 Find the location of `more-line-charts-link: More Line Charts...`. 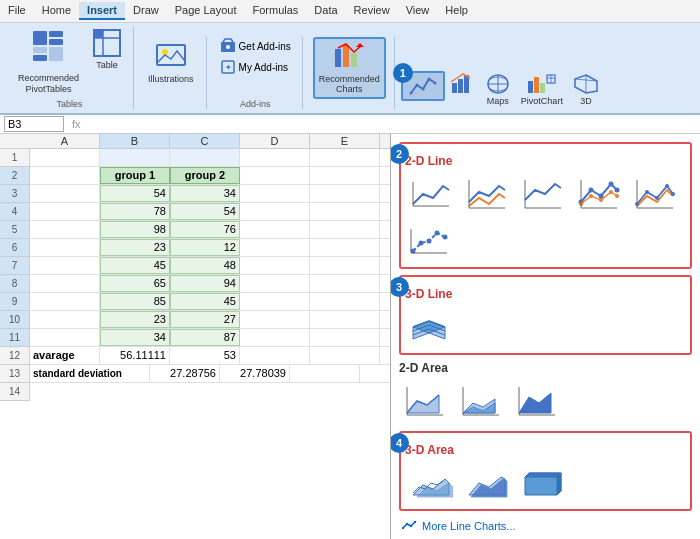

more-line-charts-link: More Line Charts... is located at coordinates (546, 526).